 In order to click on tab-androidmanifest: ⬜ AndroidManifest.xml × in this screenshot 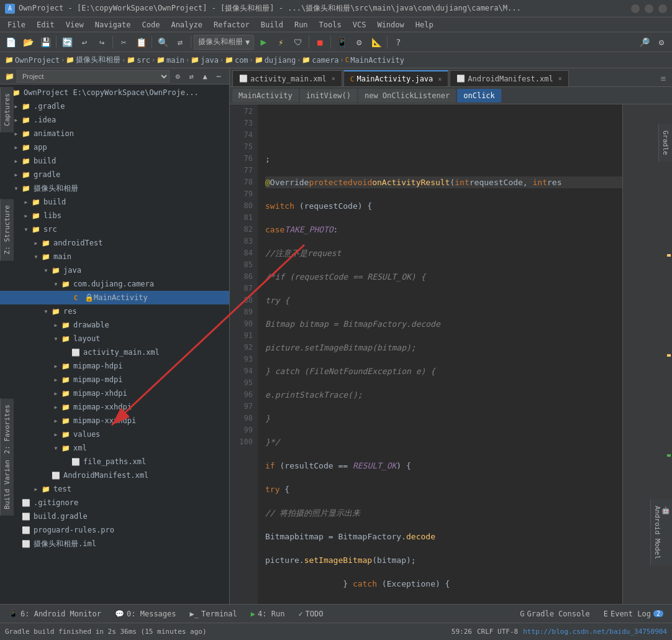, I will do `click(509, 78)`.